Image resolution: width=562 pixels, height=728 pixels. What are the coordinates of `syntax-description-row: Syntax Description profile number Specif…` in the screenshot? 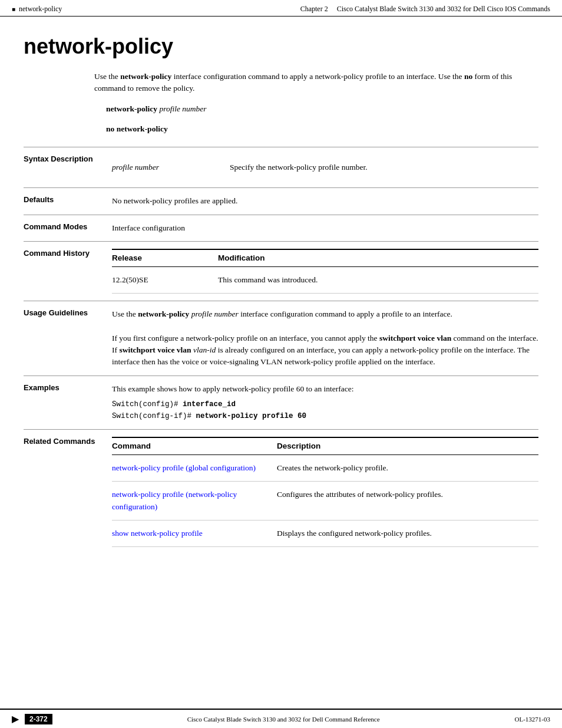 It's located at (281, 167).